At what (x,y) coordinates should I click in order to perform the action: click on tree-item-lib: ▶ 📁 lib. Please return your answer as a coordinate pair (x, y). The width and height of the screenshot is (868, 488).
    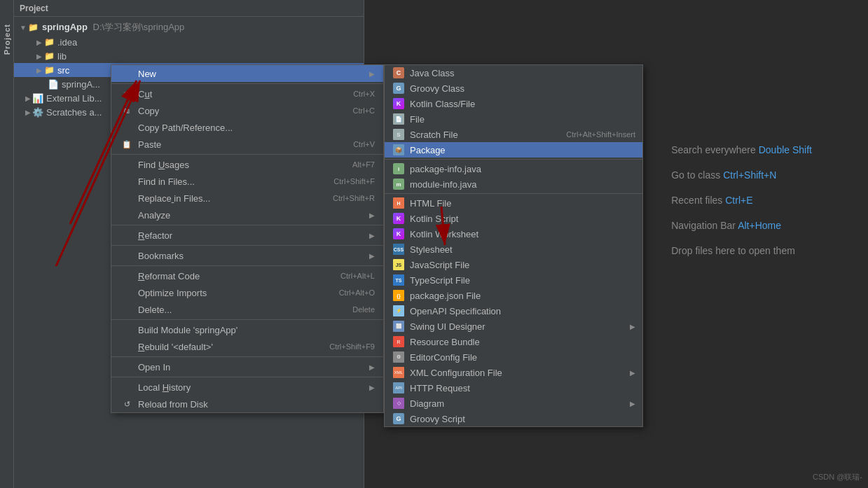
    Looking at the image, I should click on (189, 56).